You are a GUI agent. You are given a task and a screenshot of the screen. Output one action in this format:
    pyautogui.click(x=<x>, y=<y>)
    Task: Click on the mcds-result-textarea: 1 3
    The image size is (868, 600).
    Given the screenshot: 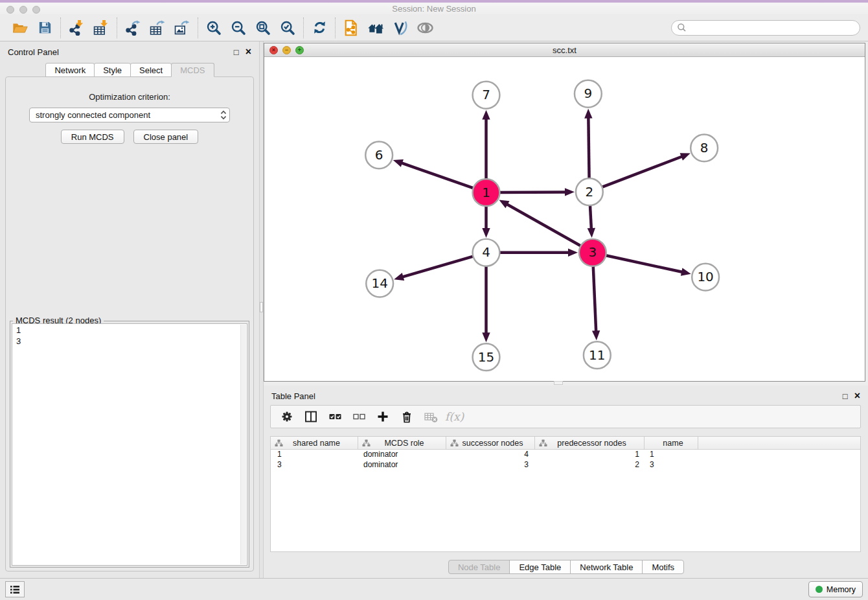 What is the action you would take?
    pyautogui.click(x=130, y=444)
    